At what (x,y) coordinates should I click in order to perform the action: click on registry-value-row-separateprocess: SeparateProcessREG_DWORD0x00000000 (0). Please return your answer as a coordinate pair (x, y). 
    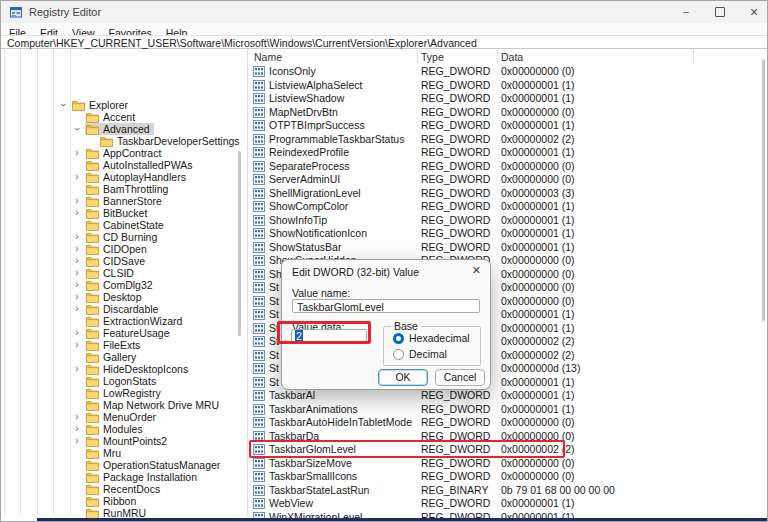
    Looking at the image, I should click on (504, 167).